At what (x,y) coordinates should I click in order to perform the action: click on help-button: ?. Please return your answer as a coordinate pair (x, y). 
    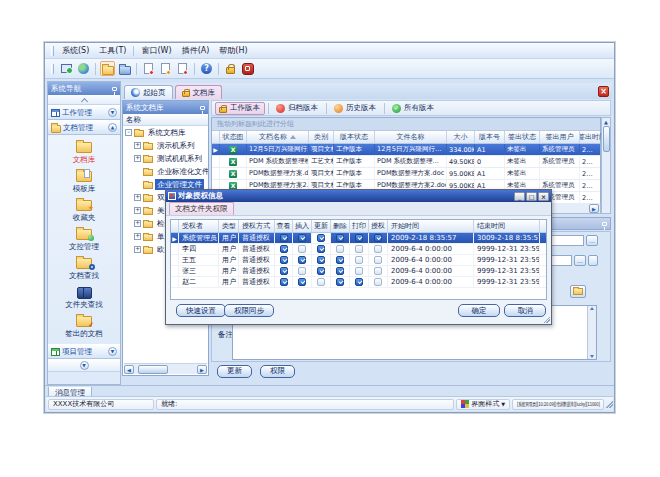
    Looking at the image, I should click on (206, 68).